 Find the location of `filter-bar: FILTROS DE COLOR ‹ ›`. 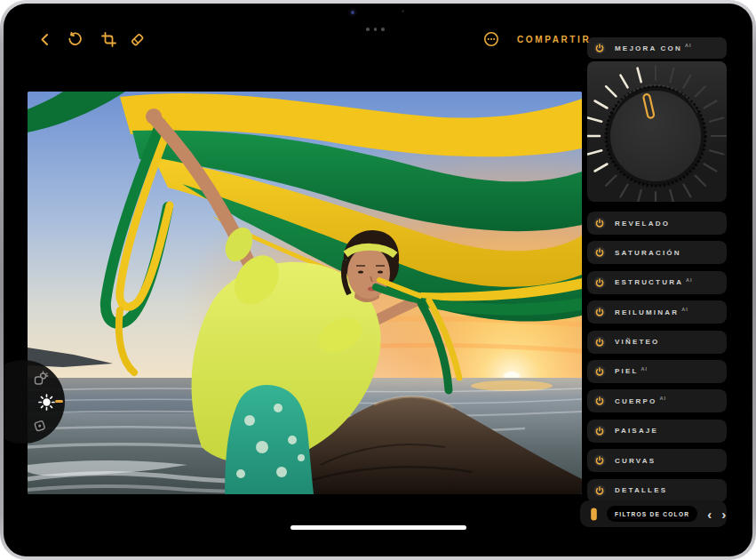

filter-bar: FILTROS DE COLOR ‹ › is located at coordinates (654, 514).